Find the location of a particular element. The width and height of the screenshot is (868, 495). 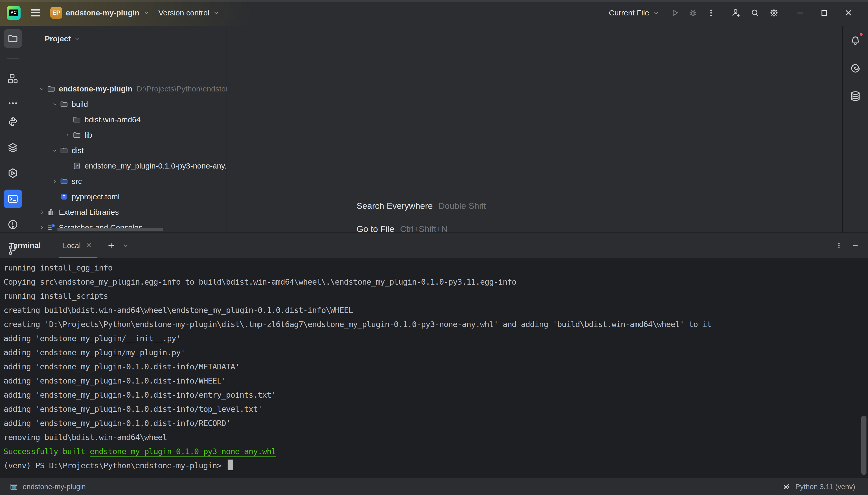

terminal-line: running install_scripts is located at coordinates (436, 296).